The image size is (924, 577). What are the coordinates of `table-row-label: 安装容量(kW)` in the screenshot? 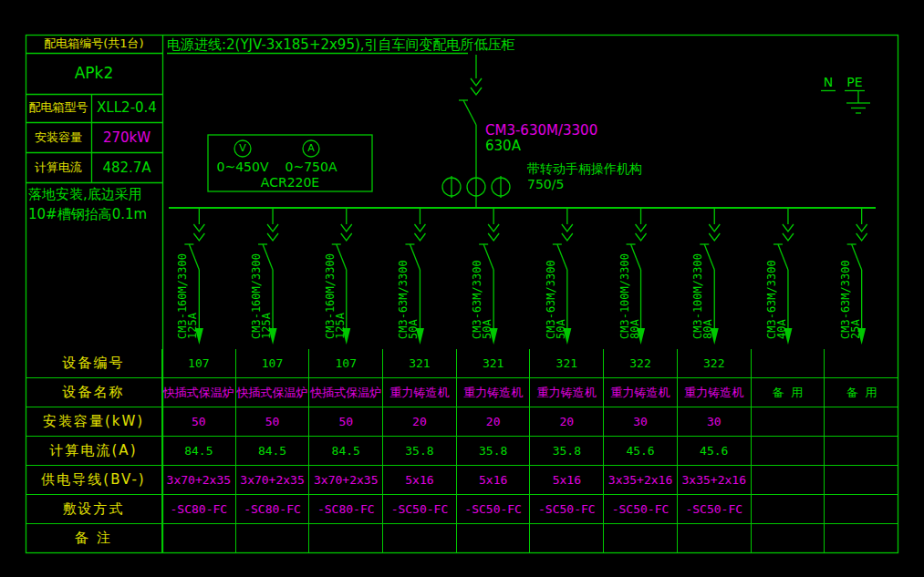 It's located at (94, 422).